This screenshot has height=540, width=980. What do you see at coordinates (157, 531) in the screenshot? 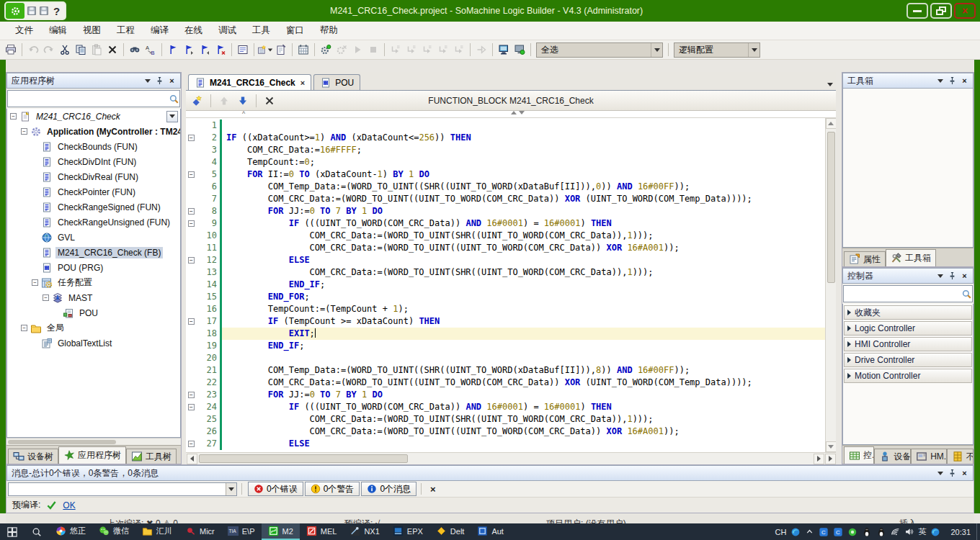
I see `taskbar-app-汇川: 汇川` at bounding box center [157, 531].